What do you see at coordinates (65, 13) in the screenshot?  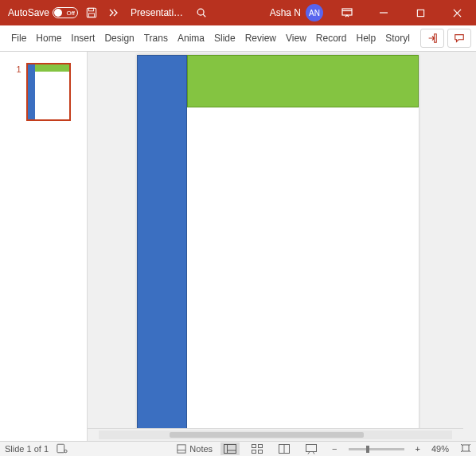 I see `toggle-track: Off` at bounding box center [65, 13].